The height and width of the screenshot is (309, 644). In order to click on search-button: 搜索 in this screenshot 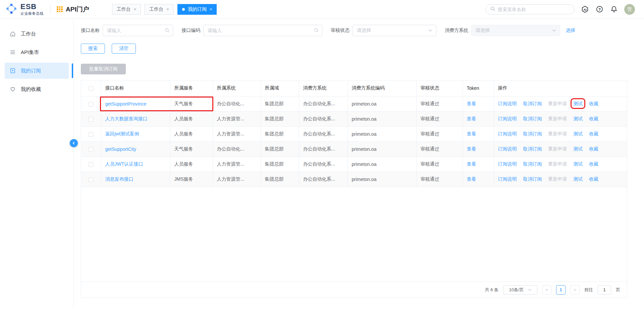, I will do `click(93, 49)`.